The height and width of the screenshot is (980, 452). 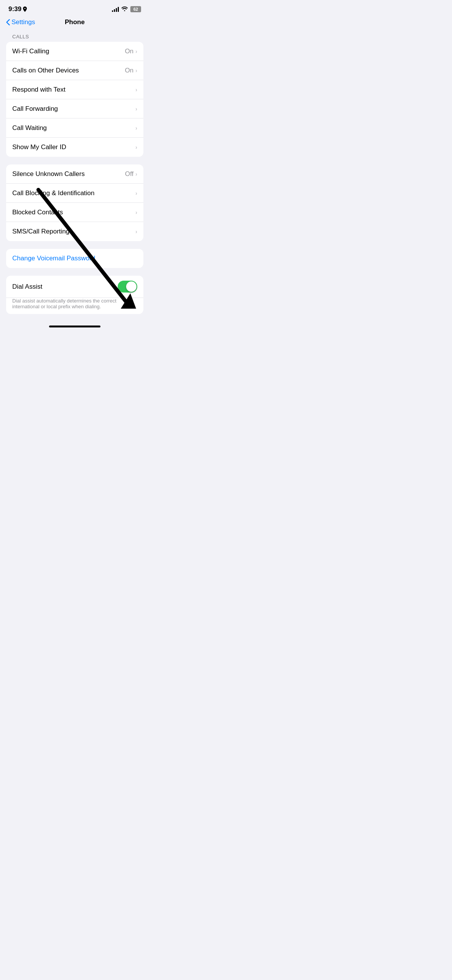 I want to click on respond-with-text-label: Respond with Text, so click(x=39, y=90).